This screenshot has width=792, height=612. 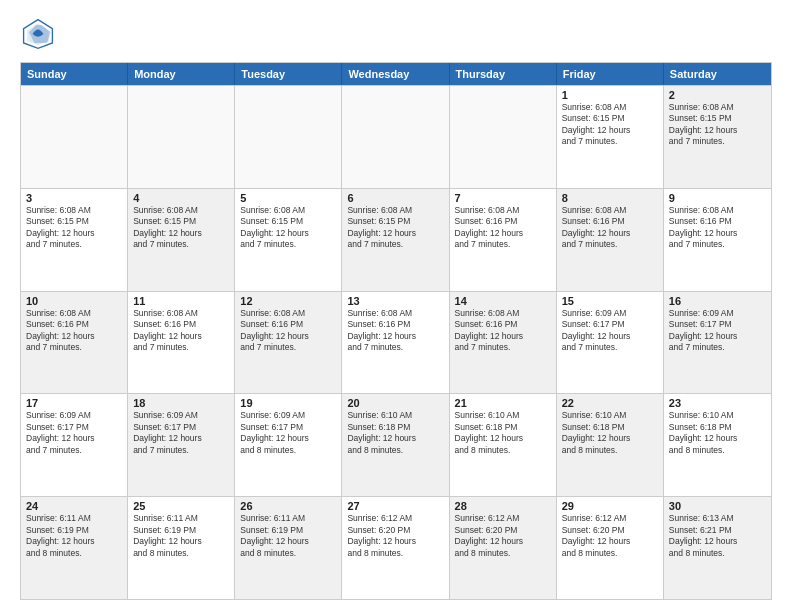 What do you see at coordinates (718, 301) in the screenshot?
I see `day-number: 16` at bounding box center [718, 301].